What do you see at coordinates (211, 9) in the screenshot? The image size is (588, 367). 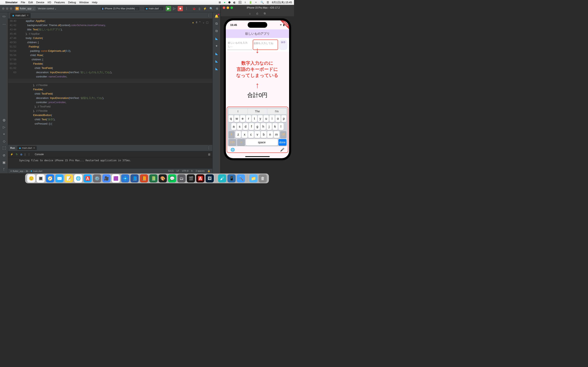 I see `search-icon: 🔍` at bounding box center [211, 9].